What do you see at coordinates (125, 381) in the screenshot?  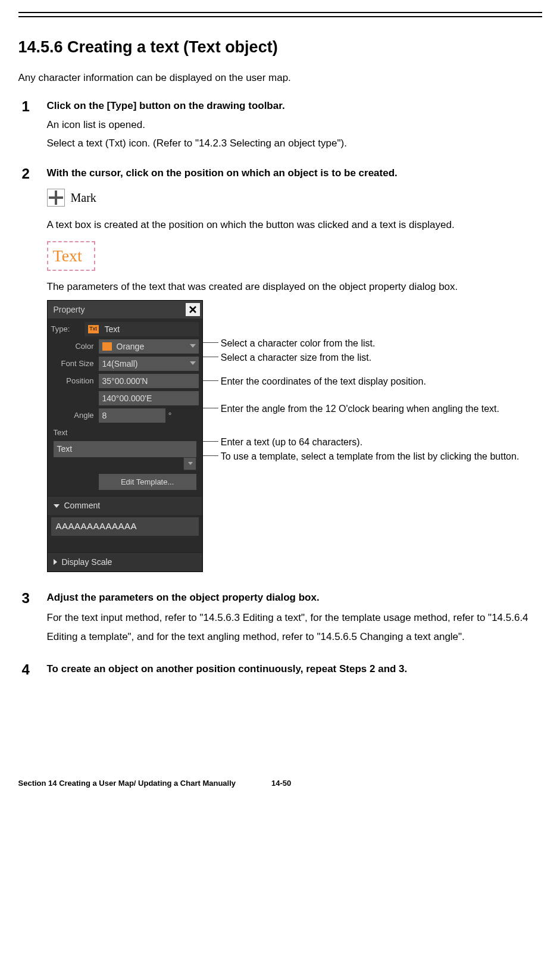 I see `position-lat-value: 35°00.000'N` at bounding box center [125, 381].